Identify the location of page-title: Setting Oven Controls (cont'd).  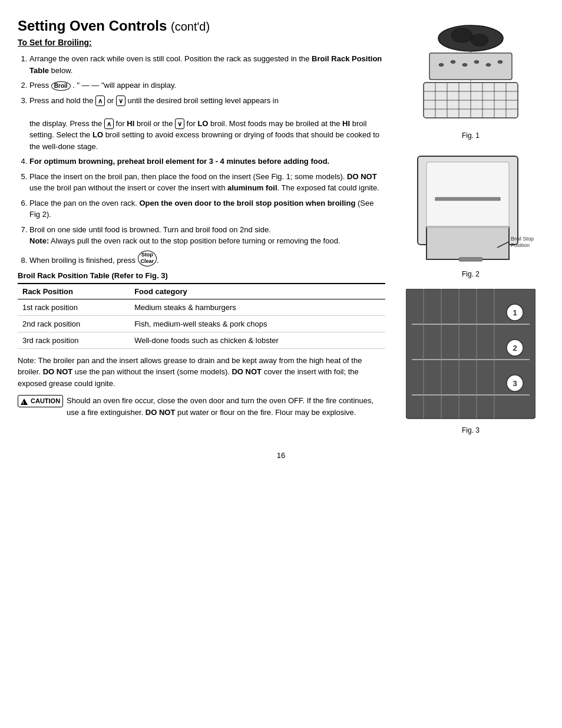
(201, 26).